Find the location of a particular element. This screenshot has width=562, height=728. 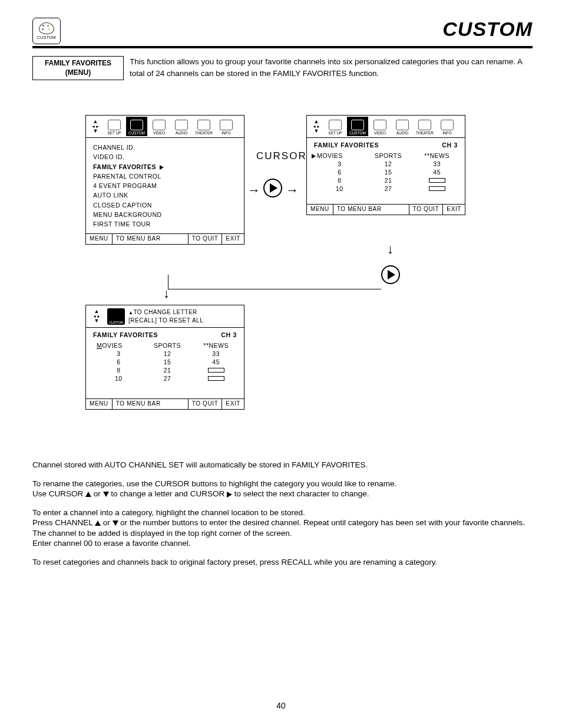

menubar-1: ▲◄►▼ SET UP CUSTOM VIDEO AUDIO THEATER I… is located at coordinates (165, 127).